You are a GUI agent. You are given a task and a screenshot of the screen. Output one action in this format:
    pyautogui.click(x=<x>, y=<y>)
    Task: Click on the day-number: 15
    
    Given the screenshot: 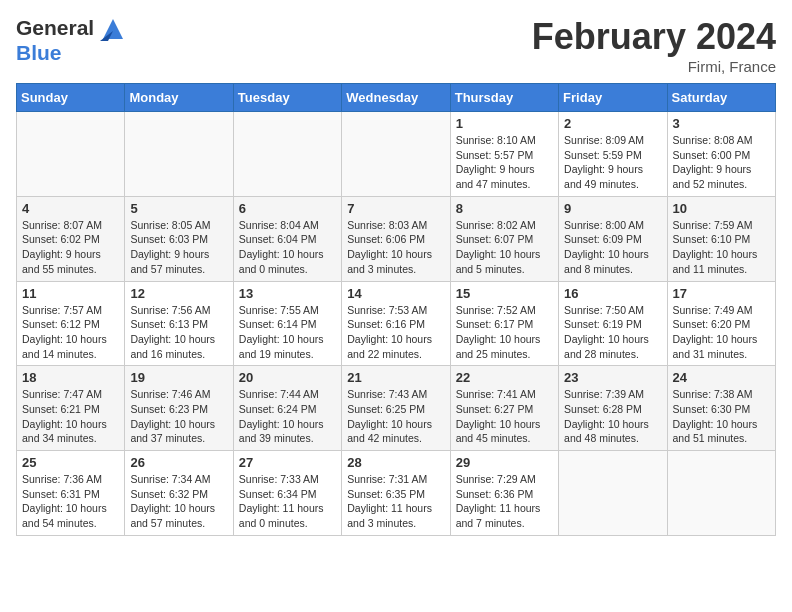 What is the action you would take?
    pyautogui.click(x=504, y=294)
    